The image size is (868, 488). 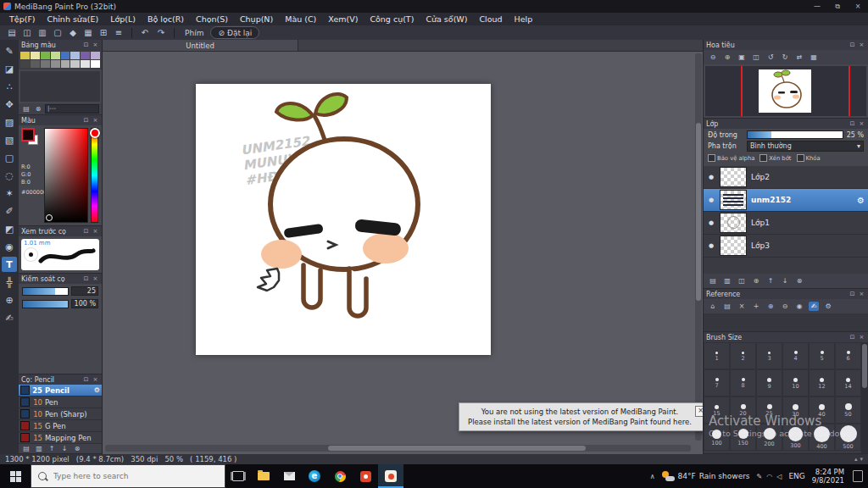 I want to click on brush-up-icon: ↑, so click(x=52, y=449).